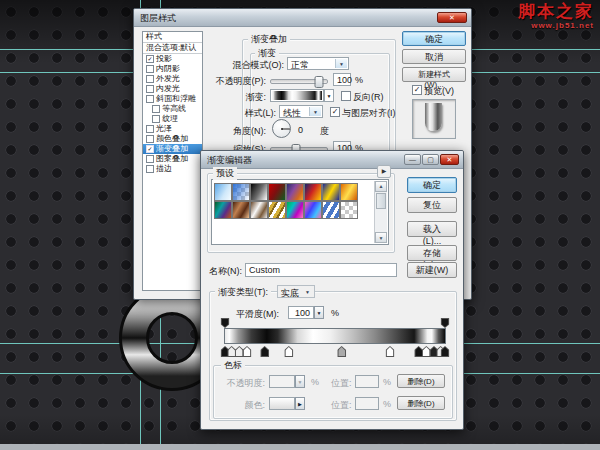  Describe the element at coordinates (302, 18) in the screenshot. I see `layer-style-titlebar: 图层样式 ✕` at that location.